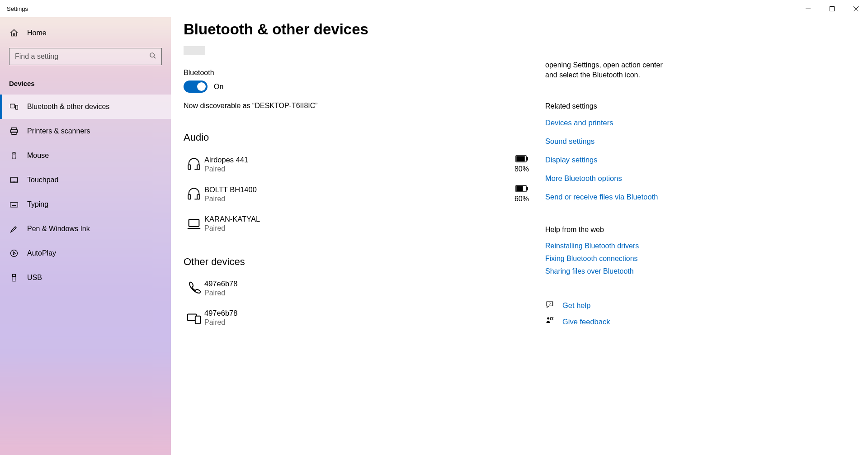  I want to click on link-sharing-files: Sharing files over Bluetooth, so click(700, 271).